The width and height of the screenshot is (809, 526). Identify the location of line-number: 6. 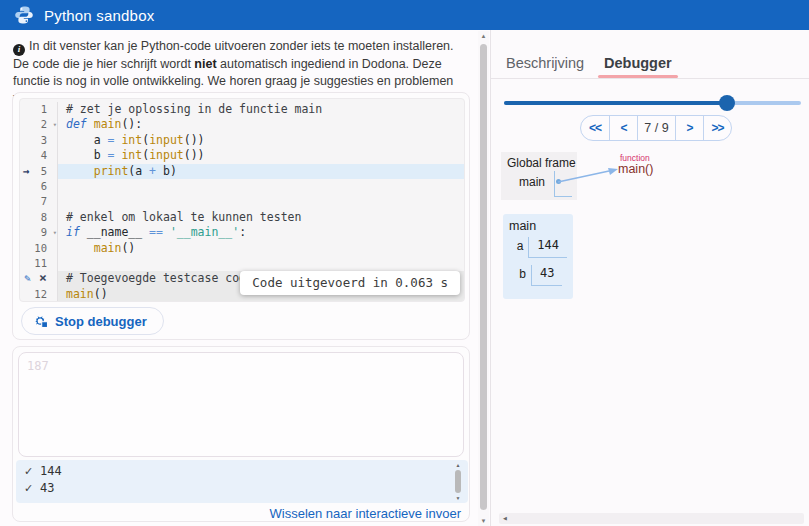
(44, 186).